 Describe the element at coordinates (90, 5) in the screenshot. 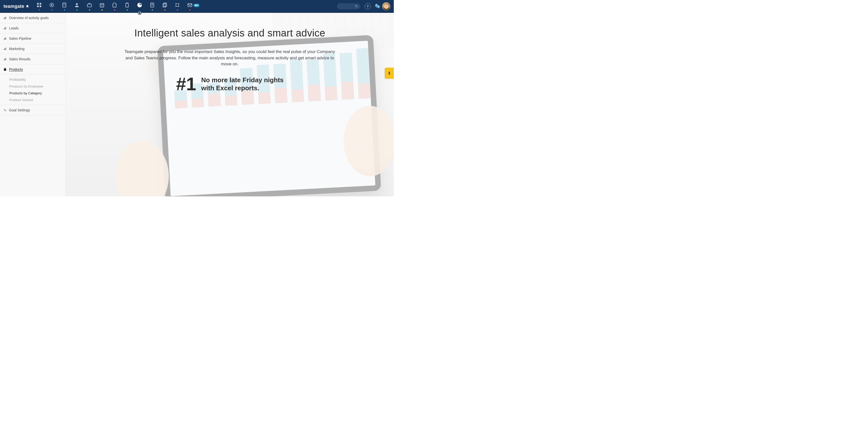

I see `briefcase-icon` at that location.